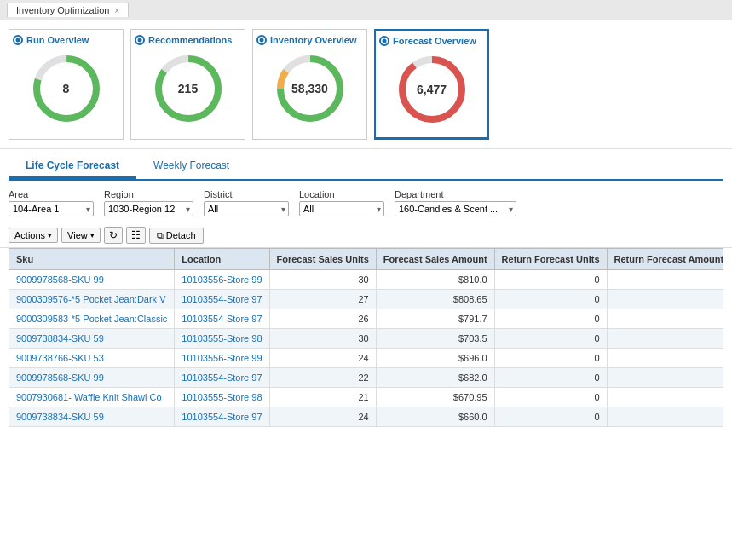  What do you see at coordinates (246, 203) in the screenshot?
I see `district-filter-group: District All` at bounding box center [246, 203].